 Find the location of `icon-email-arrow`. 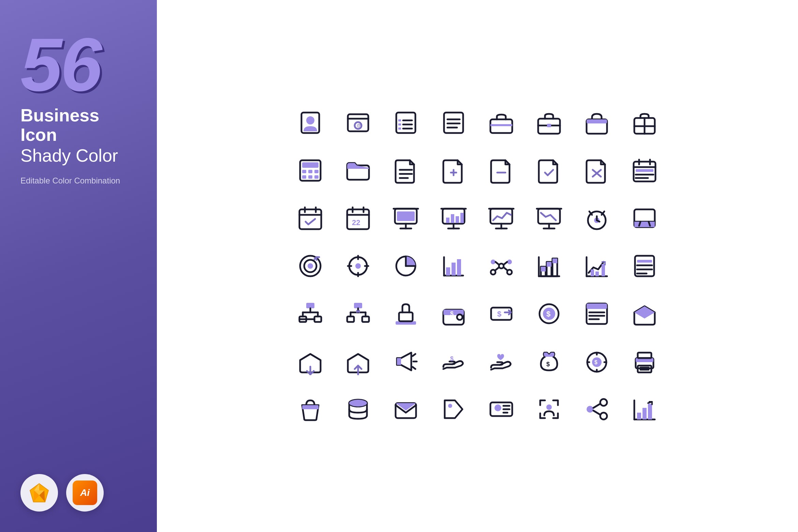

icon-email-arrow is located at coordinates (406, 409).